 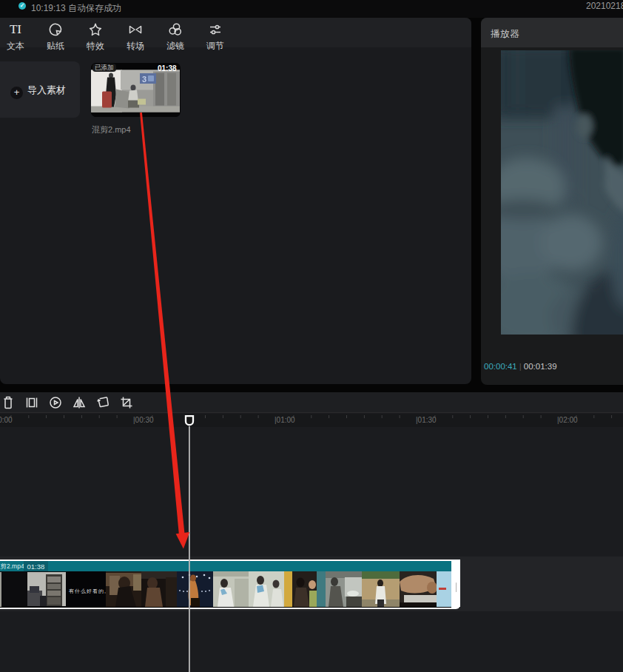 What do you see at coordinates (6, 420) in the screenshot?
I see `svg-text: |00:00` at bounding box center [6, 420].